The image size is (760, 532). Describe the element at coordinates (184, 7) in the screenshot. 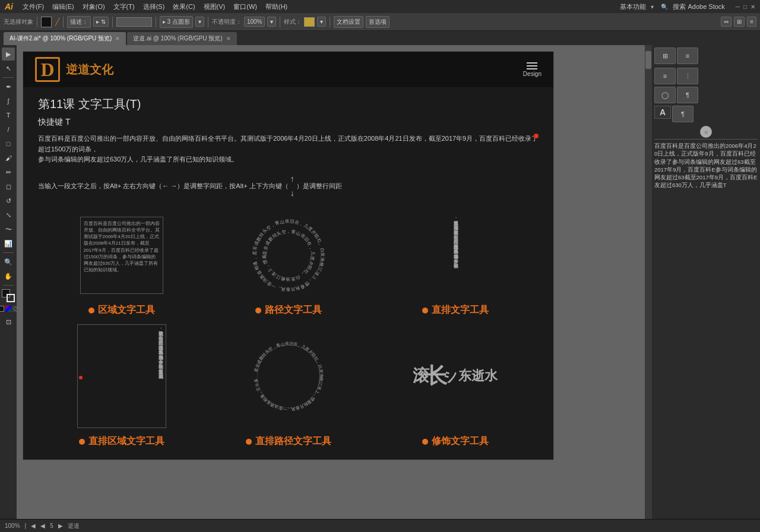

I see `menu-effect: 效果(C)` at that location.